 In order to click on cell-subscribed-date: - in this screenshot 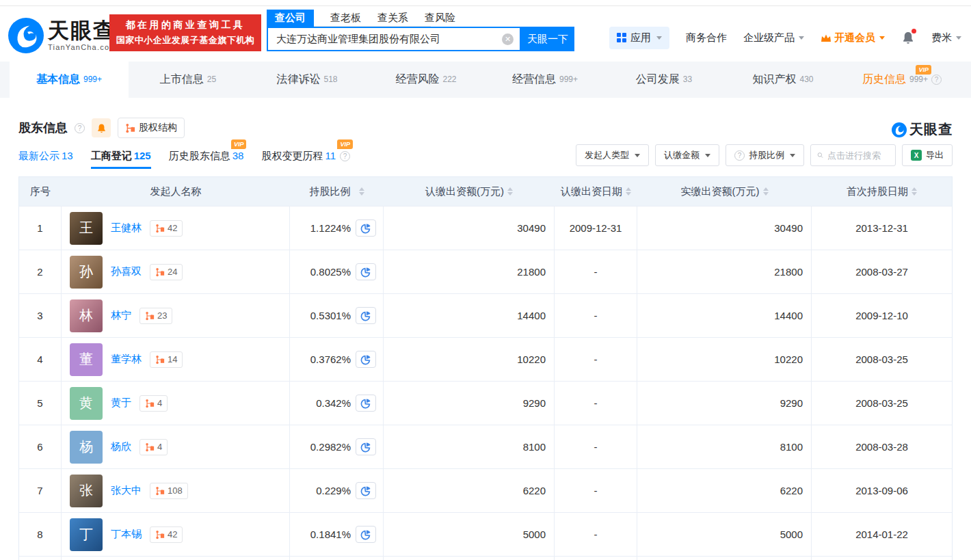, I will do `click(596, 360)`.